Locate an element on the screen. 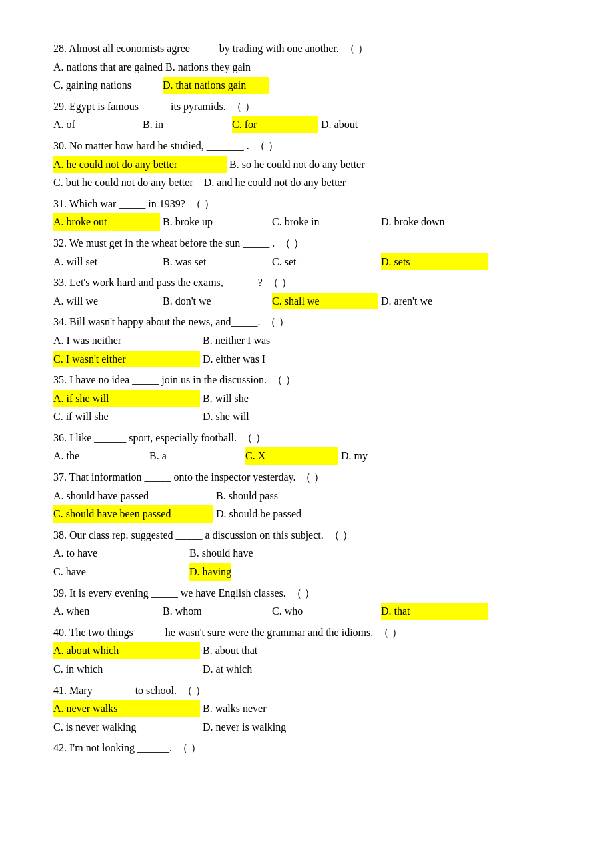 This screenshot has height=868, width=613. q31-optA: A. broke out is located at coordinates (107, 222).